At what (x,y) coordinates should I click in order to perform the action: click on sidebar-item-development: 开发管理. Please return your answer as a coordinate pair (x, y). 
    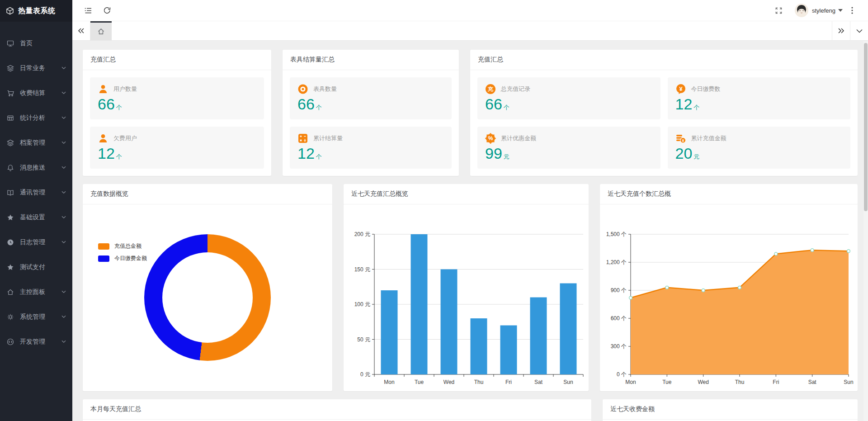
    Looking at the image, I should click on (36, 342).